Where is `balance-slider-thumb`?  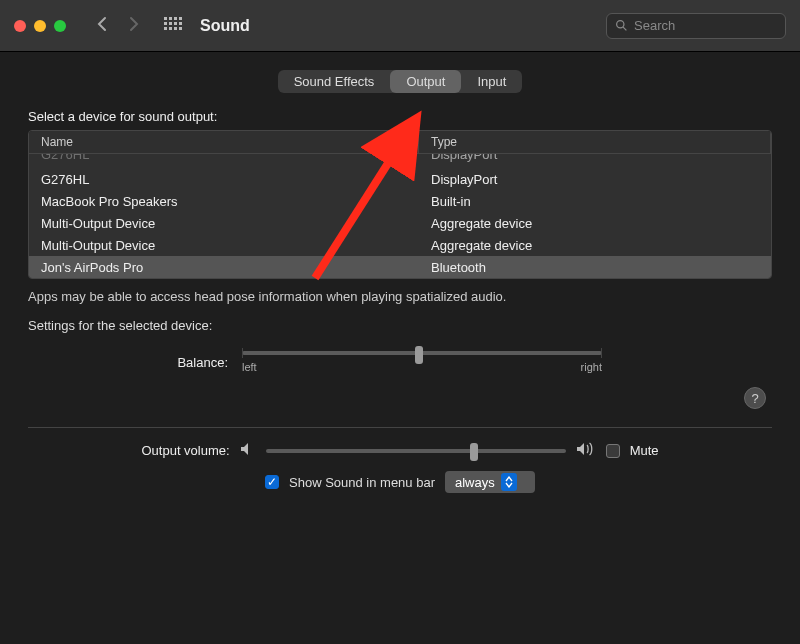
balance-slider-thumb is located at coordinates (419, 355).